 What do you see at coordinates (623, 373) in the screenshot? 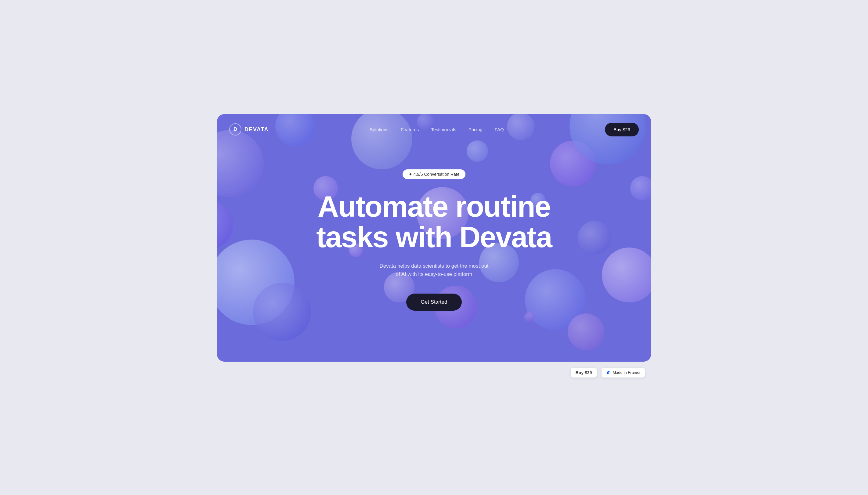
I see `made-in-framer-badge: Made in Framer` at bounding box center [623, 373].